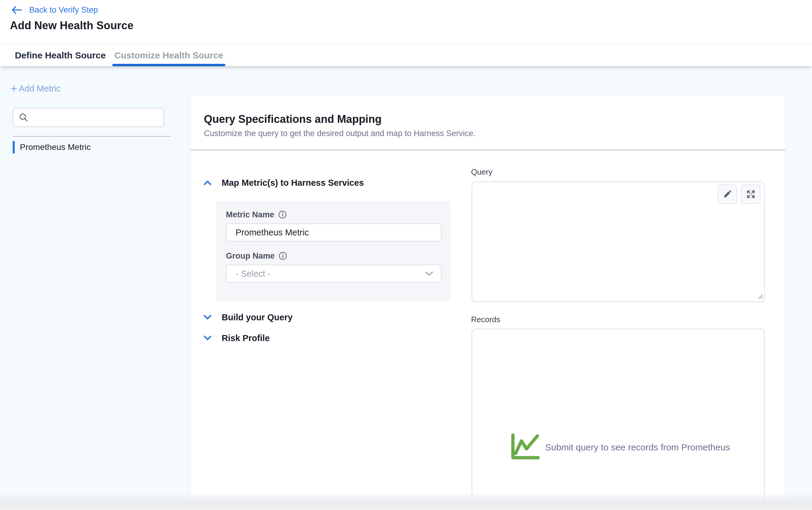 The width and height of the screenshot is (812, 510). I want to click on sidebar-divider, so click(92, 136).